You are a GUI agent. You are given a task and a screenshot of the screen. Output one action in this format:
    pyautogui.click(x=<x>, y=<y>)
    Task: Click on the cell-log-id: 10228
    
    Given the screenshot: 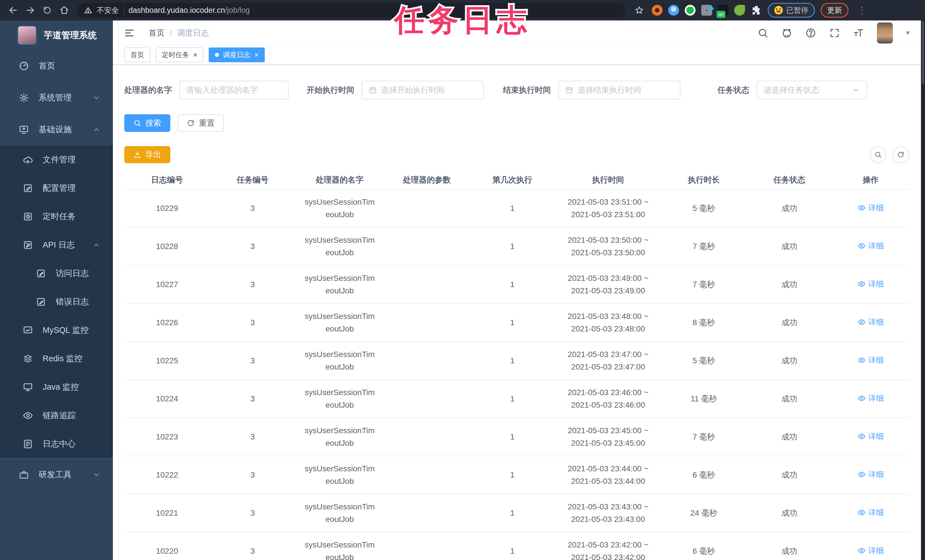 What is the action you would take?
    pyautogui.click(x=167, y=246)
    